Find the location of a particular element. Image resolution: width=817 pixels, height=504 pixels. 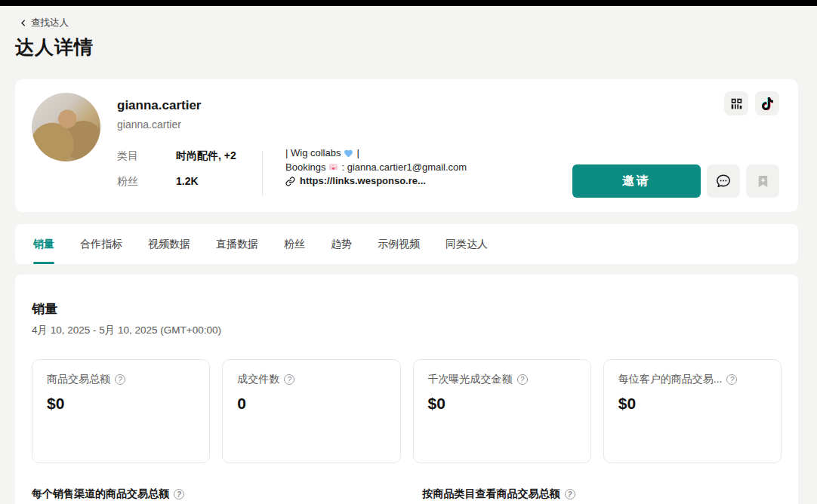

tiktok-profile-button is located at coordinates (767, 103).